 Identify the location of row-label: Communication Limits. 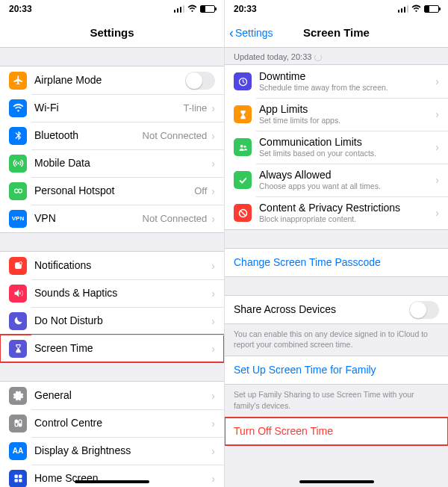
(346, 143).